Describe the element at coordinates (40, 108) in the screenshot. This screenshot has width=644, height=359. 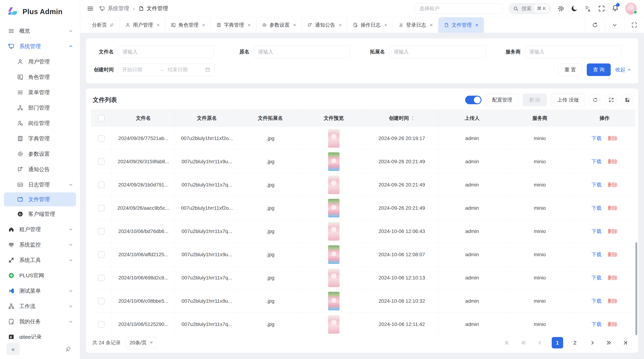
I see `sidebar-item: 部门管理` at that location.